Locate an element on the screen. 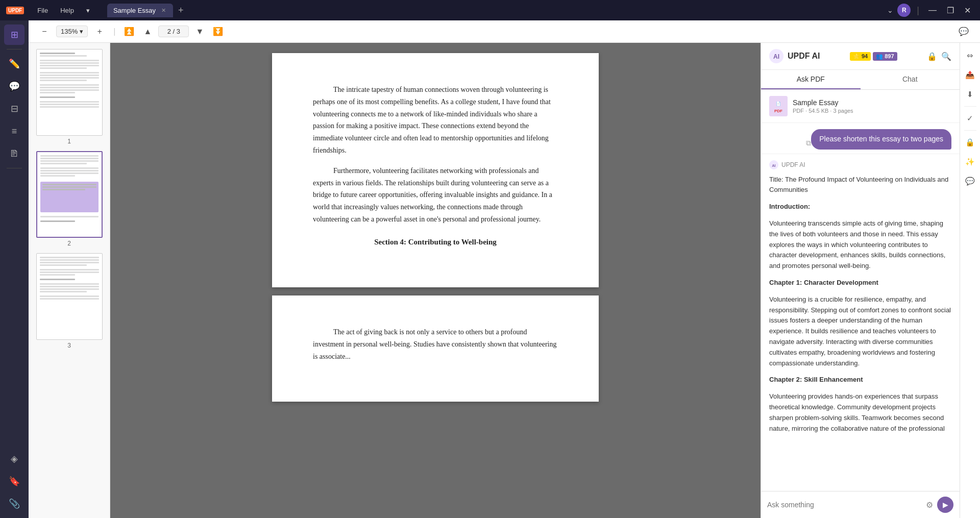  thumbnail-2: 2 is located at coordinates (69, 199).